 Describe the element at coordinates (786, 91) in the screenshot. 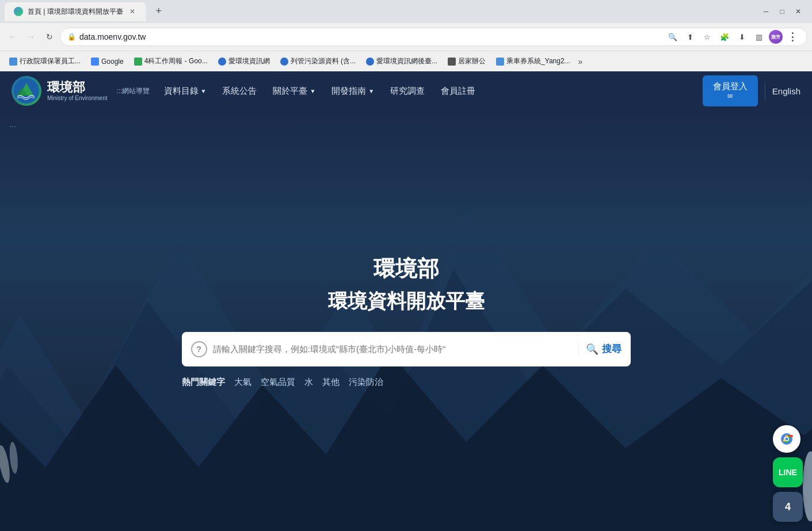

I see `english-link: English` at that location.